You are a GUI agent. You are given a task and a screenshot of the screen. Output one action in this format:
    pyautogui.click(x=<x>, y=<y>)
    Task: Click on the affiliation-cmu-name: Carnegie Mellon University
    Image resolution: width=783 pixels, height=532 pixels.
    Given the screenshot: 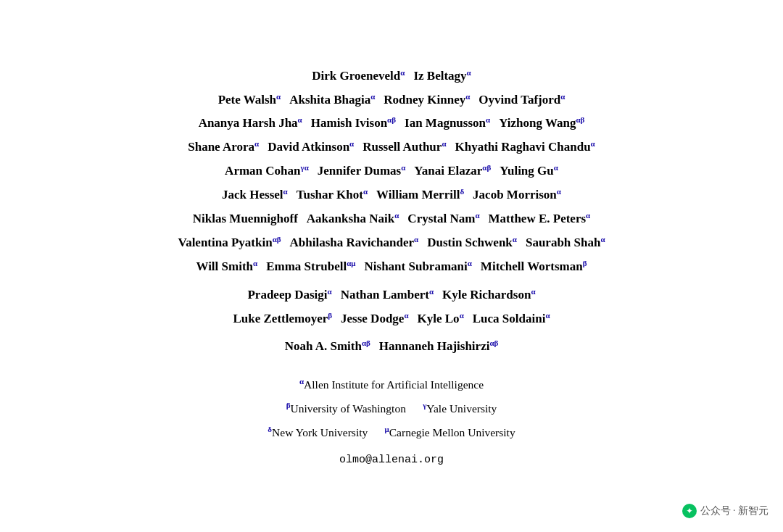 What is the action you would take?
    pyautogui.click(x=452, y=432)
    